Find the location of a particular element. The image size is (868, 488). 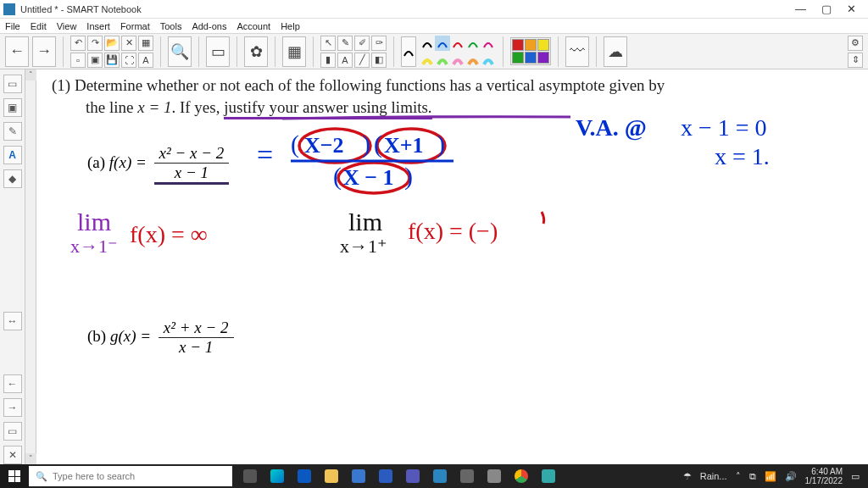

side-page: ▭ is located at coordinates (13, 84).